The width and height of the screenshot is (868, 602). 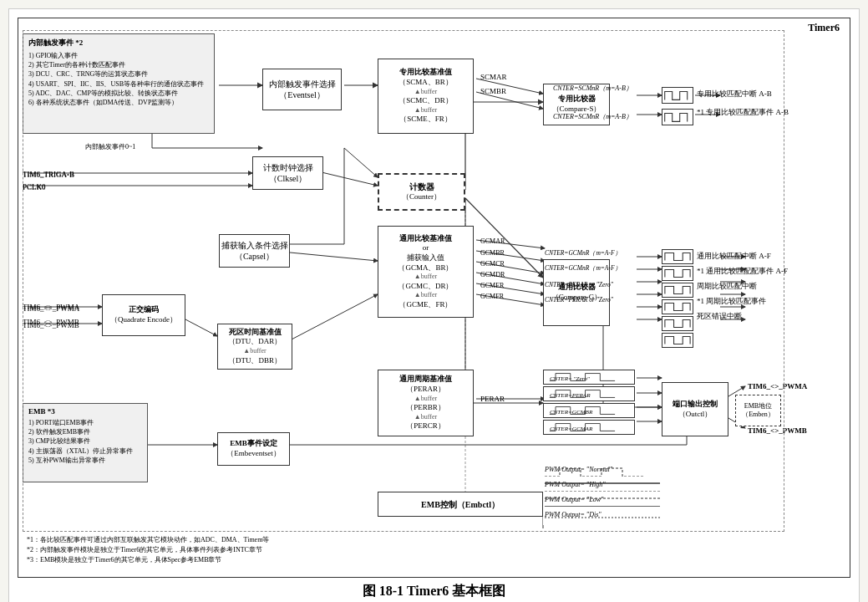 I want to click on left-events-panel: 内部触发事件 *2 1) GPIO输入事件 2) 其它Timer的各种计数匹配事…, so click(x=119, y=84).